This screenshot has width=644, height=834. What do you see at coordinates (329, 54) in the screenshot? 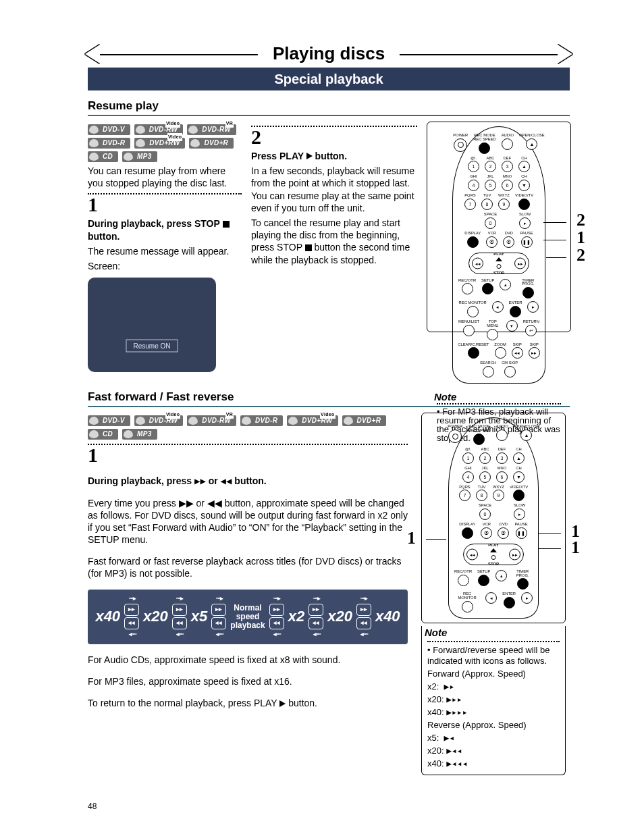
I see `page-title: Playing discs` at bounding box center [329, 54].